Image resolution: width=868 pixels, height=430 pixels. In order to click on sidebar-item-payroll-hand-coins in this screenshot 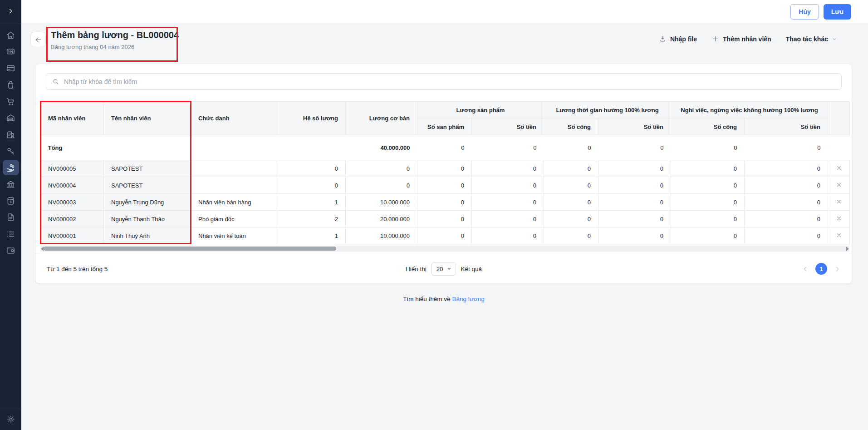, I will do `click(11, 168)`.